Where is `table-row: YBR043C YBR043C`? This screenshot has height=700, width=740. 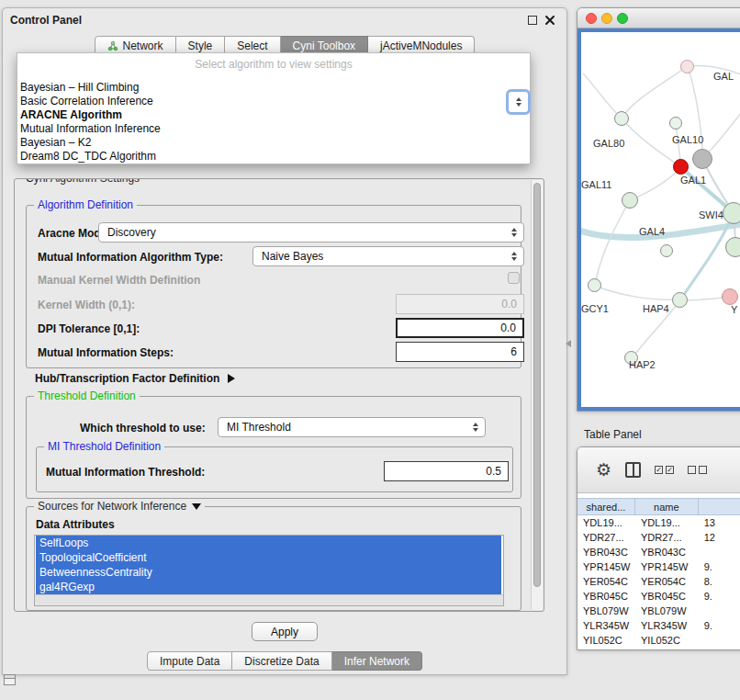
table-row: YBR043C YBR043C is located at coordinates (659, 552).